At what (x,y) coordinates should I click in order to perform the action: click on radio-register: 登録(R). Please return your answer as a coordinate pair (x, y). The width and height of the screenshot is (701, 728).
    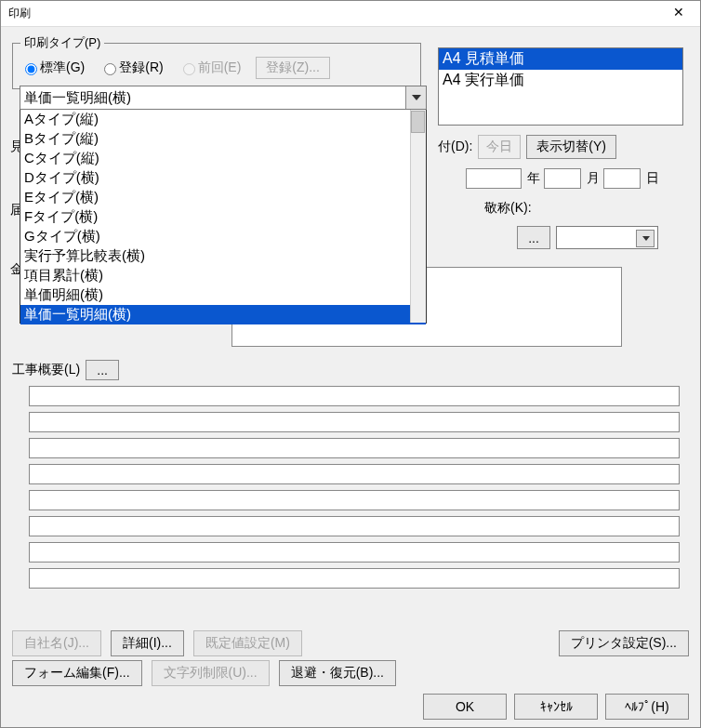
    Looking at the image, I should click on (131, 68).